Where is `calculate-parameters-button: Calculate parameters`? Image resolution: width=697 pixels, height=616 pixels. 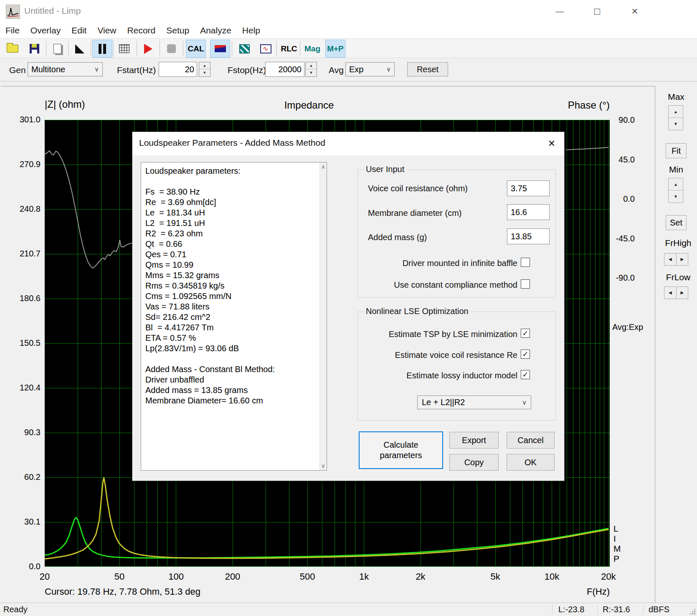 calculate-parameters-button: Calculate parameters is located at coordinates (401, 450).